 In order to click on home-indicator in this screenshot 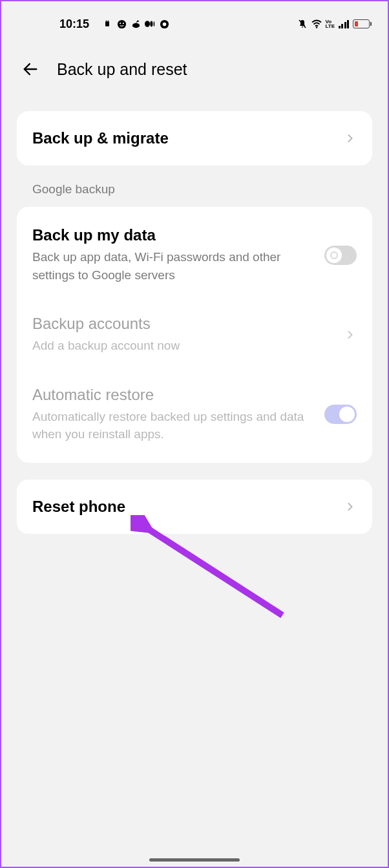, I will do `click(194, 860)`.